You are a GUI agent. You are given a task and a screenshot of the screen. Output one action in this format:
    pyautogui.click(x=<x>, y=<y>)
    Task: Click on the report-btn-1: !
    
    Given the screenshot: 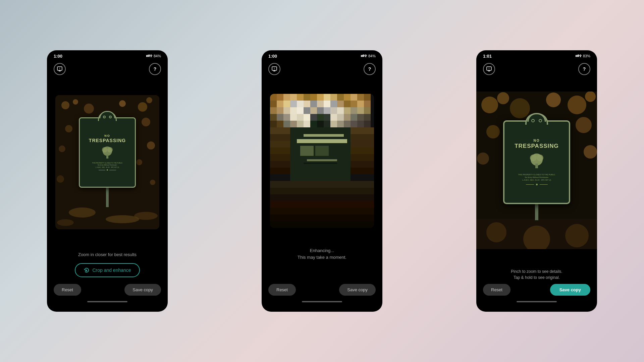 What is the action you would take?
    pyautogui.click(x=60, y=69)
    